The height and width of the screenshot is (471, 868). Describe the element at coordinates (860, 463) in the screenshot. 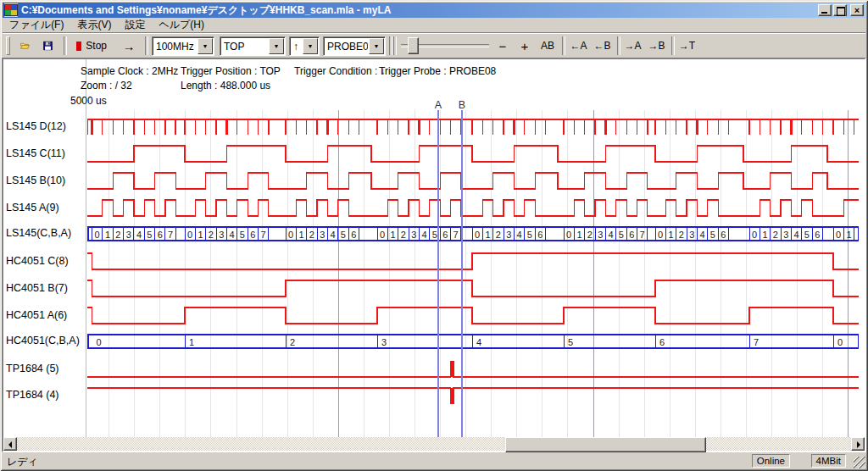

I see `resize-grip` at that location.